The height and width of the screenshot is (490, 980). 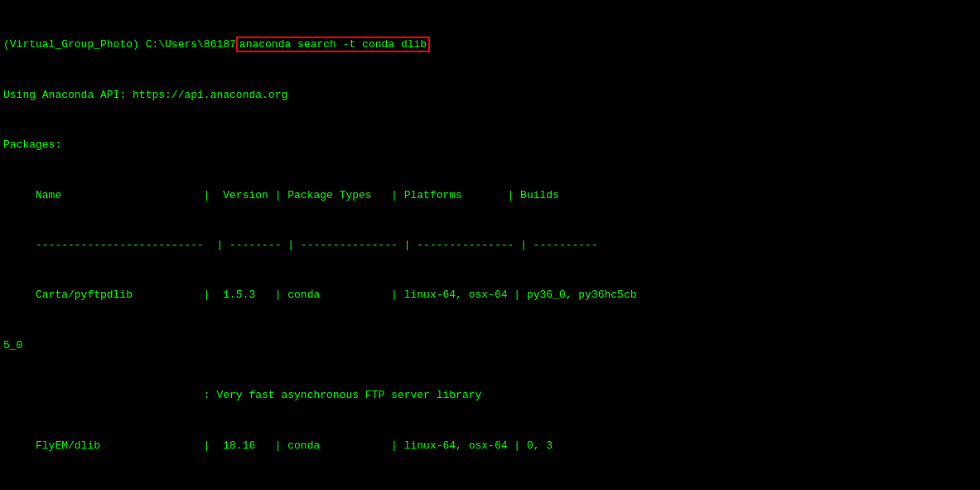 I want to click on line-6b: 5_0, so click(x=490, y=346).